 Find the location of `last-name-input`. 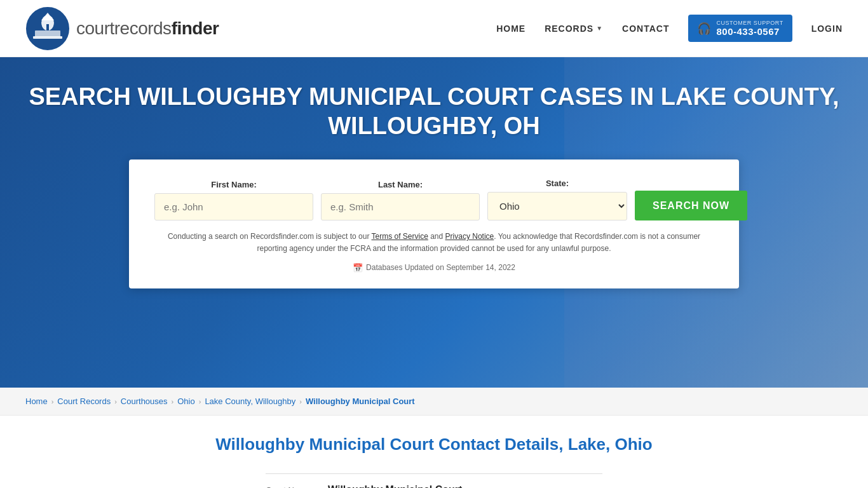

last-name-input is located at coordinates (400, 207).